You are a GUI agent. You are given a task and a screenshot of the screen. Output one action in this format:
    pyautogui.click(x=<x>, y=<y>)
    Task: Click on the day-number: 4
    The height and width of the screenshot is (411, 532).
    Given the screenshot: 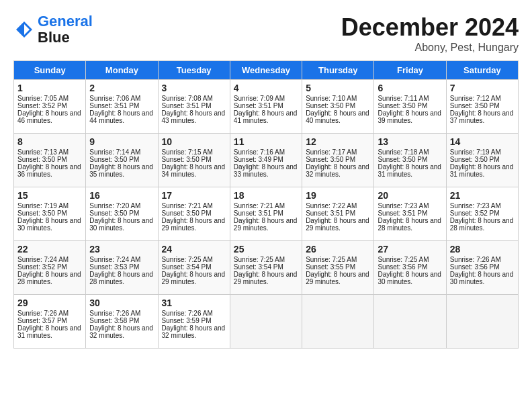 What is the action you would take?
    pyautogui.click(x=266, y=88)
    